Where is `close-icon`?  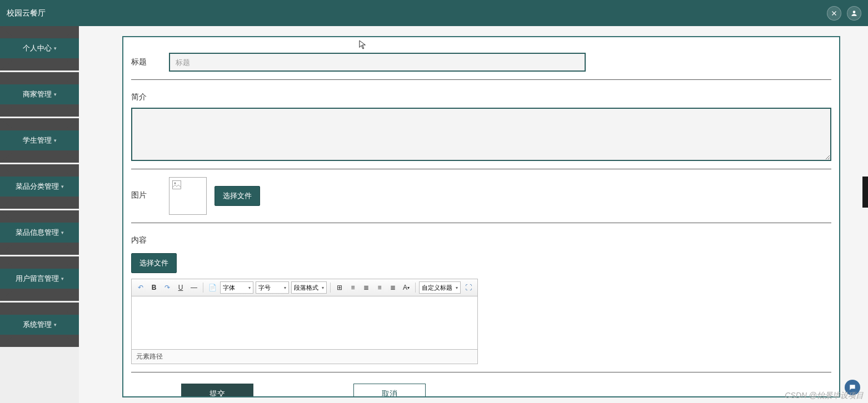
close-icon is located at coordinates (834, 13).